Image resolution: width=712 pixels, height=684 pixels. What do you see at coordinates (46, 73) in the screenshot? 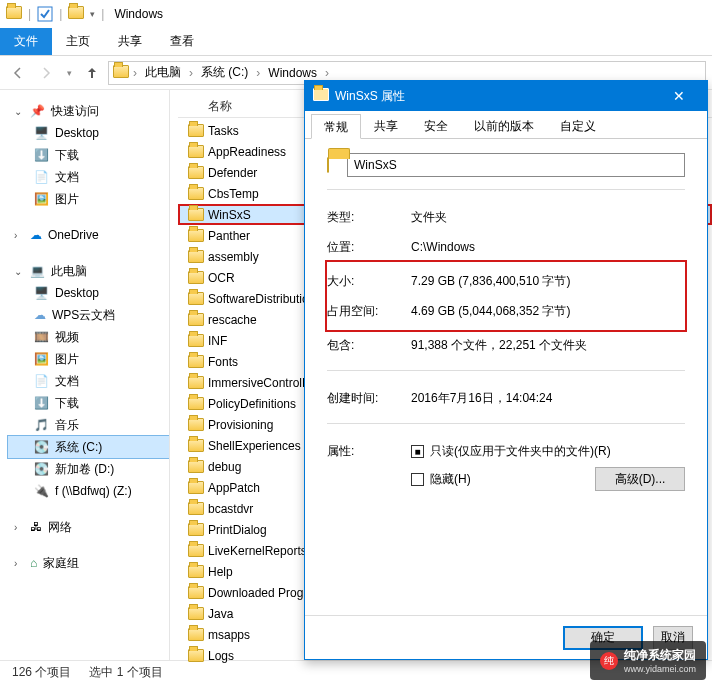
I see `forward-button` at bounding box center [46, 73].